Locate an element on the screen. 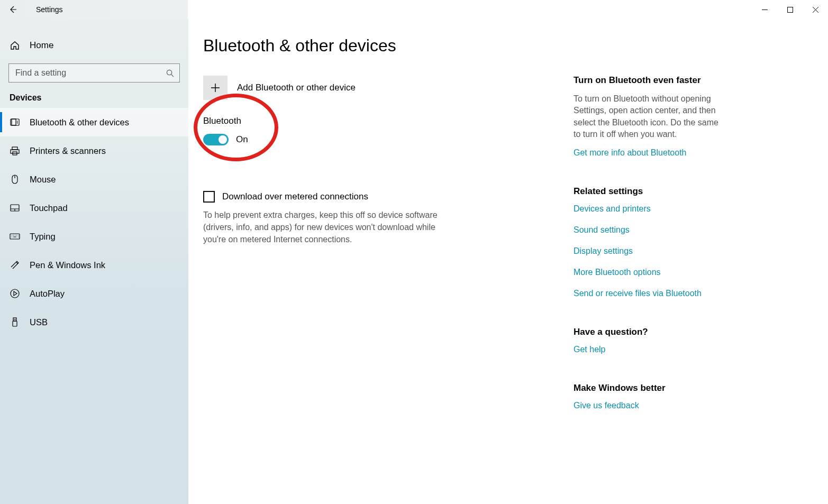 Image resolution: width=828 pixels, height=504 pixels. home-button: Home is located at coordinates (94, 45).